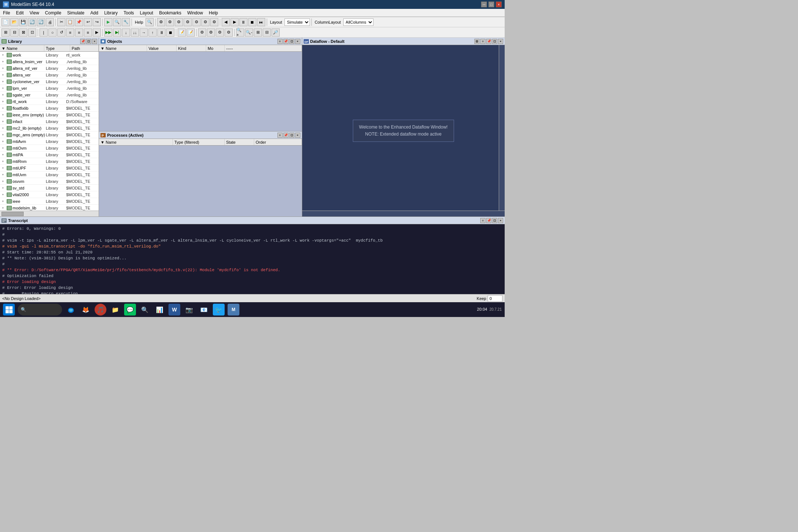  What do you see at coordinates (126, 33) in the screenshot?
I see `tb2-step1: ↓` at bounding box center [126, 33].